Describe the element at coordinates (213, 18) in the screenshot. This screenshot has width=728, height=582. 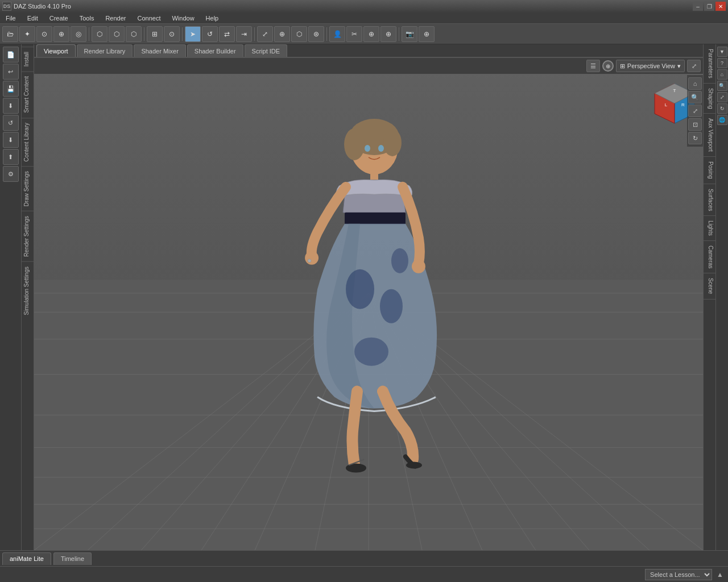
I see `menu-item-help: Help` at that location.